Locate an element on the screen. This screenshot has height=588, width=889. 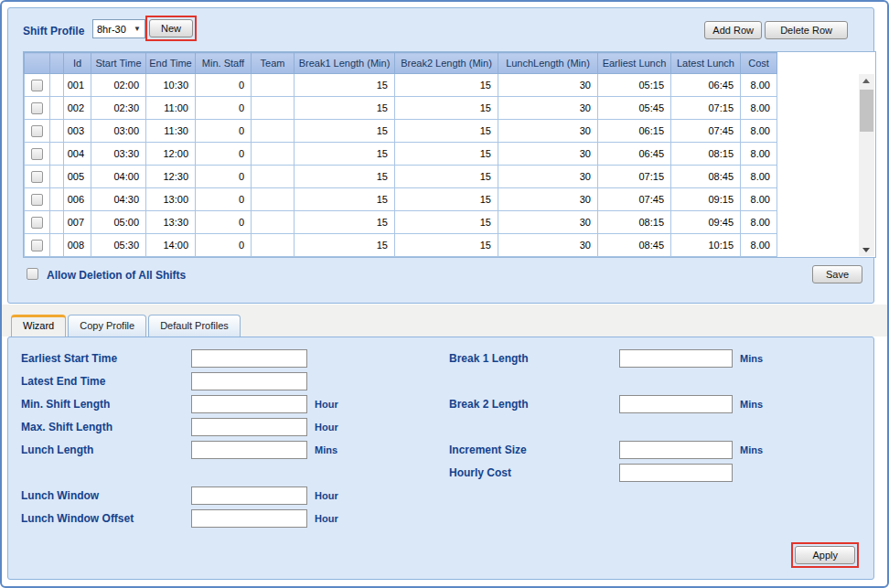
delete-row-button: Delete Row is located at coordinates (807, 30).